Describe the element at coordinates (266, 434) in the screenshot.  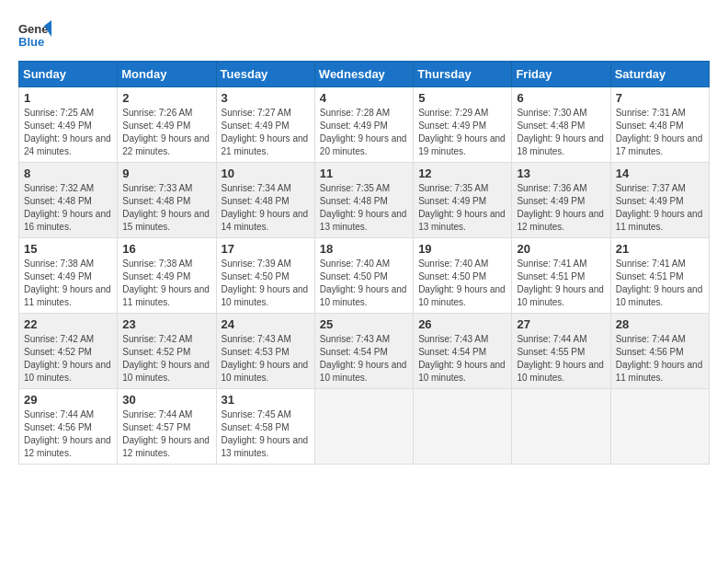
I see `day-info: Sunrise: 7:45 AMSunset: 4:58 PMDaylight:…` at that location.